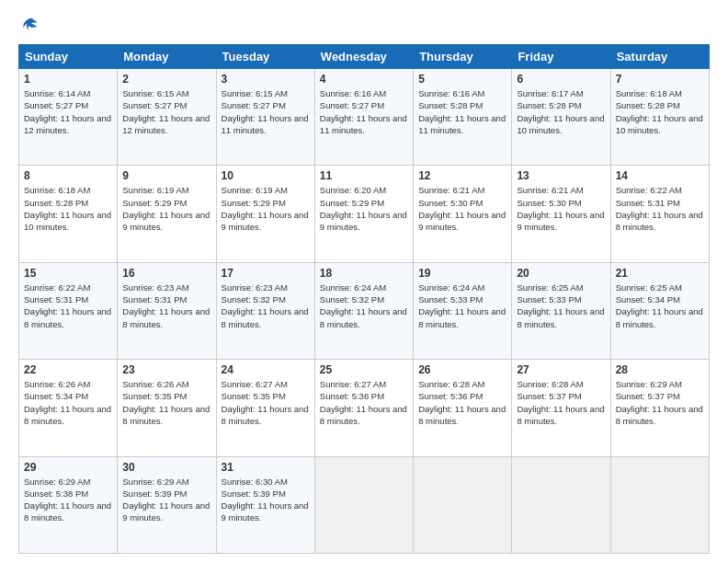 The image size is (728, 563). What do you see at coordinates (68, 118) in the screenshot?
I see `calendar-cell: 1Sunrise: 6:14 AMSunset: 5:27 PMDaylight…` at bounding box center [68, 118].